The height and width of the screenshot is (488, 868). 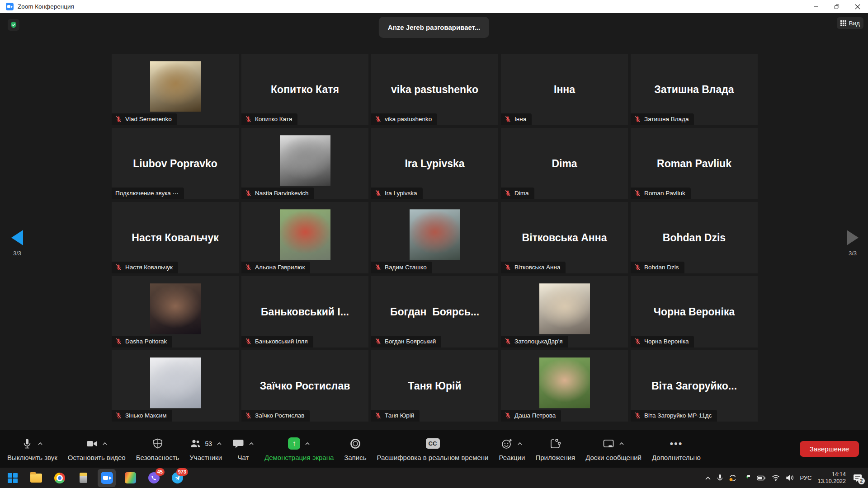 What do you see at coordinates (433, 449) in the screenshot?
I see `live-transcript-button: CC Расшифровка в реальном времени` at bounding box center [433, 449].